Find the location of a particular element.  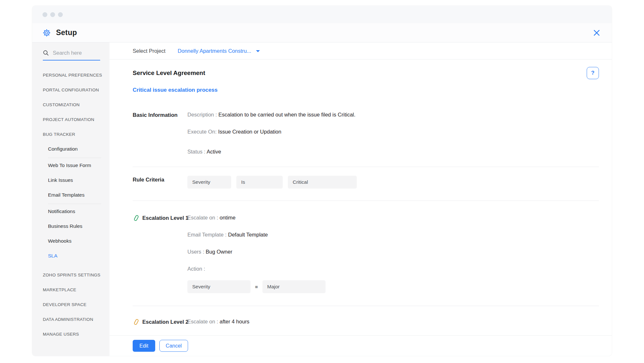

sidebar-item-link-issues: Link Issues is located at coordinates (76, 180).